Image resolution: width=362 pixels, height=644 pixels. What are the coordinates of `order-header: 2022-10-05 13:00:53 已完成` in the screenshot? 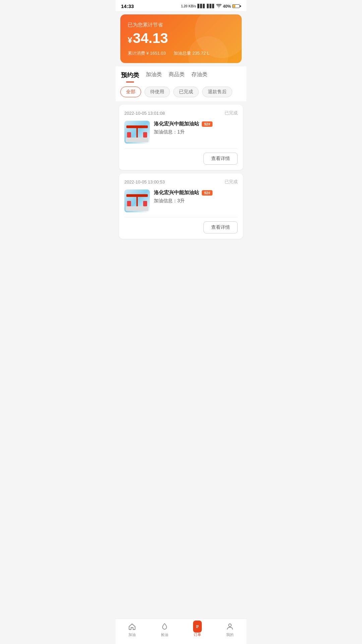 It's located at (181, 182).